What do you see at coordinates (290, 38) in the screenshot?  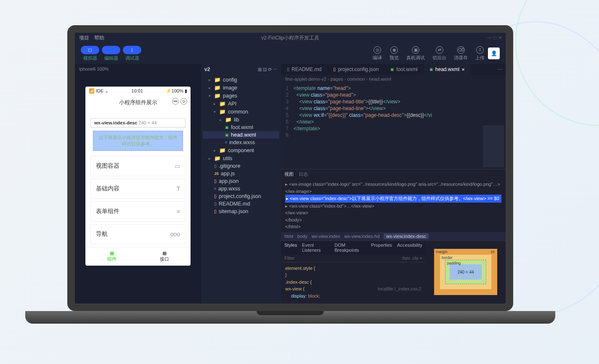 I see `window-title: v2-FinClip小程序开发工具` at bounding box center [290, 38].